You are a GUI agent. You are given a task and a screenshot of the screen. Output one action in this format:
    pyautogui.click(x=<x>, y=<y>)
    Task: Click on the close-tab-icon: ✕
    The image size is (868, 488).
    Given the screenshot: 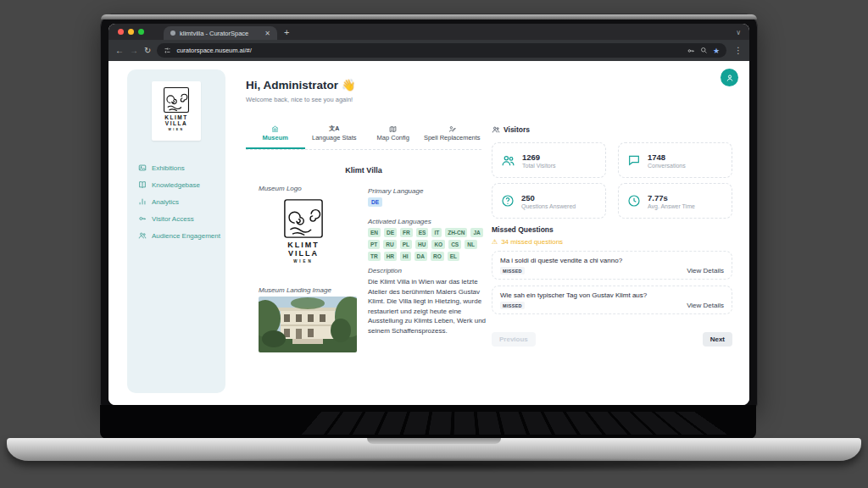 What is the action you would take?
    pyautogui.click(x=268, y=34)
    